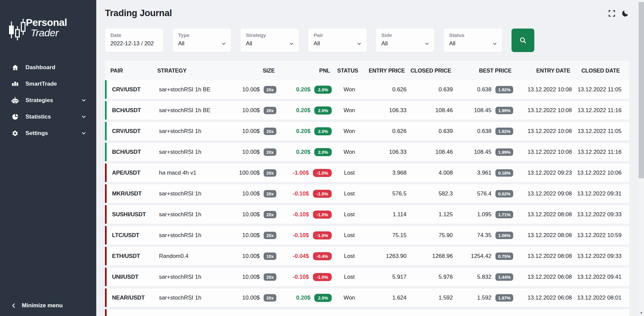 This screenshot has width=644, height=316. I want to click on sidebar-item-dashboard: Dashboard, so click(48, 67).